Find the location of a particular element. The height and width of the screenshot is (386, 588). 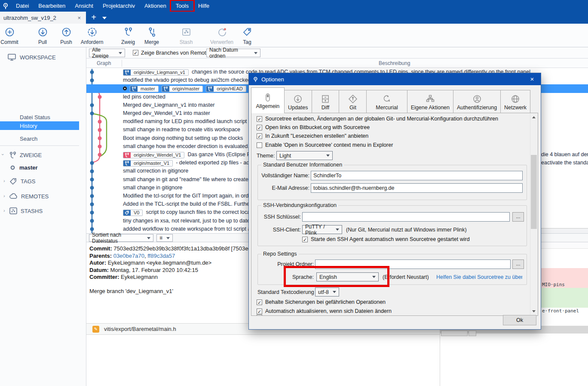

git-icon is located at coordinates (353, 99).